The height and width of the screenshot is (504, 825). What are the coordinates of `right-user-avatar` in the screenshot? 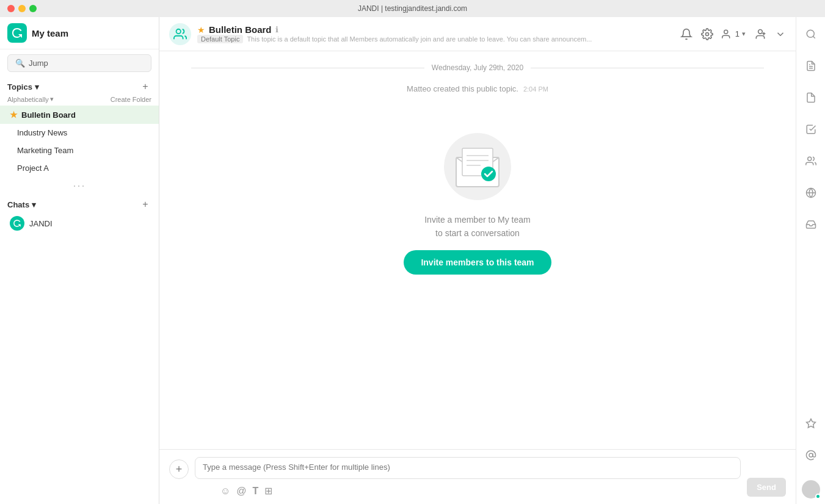 It's located at (811, 487).